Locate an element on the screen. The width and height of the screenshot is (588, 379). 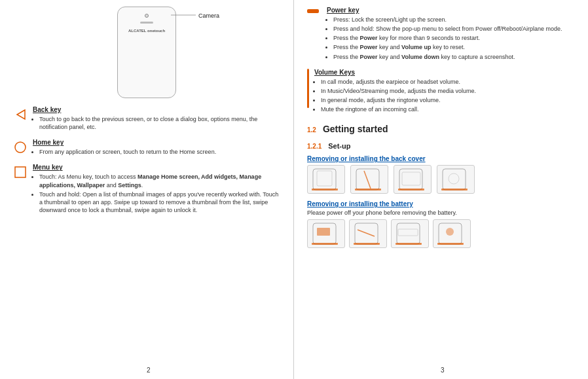
volume-key-section: Volume Keys In call mode, adjusts the ea… is located at coordinates (441, 92).